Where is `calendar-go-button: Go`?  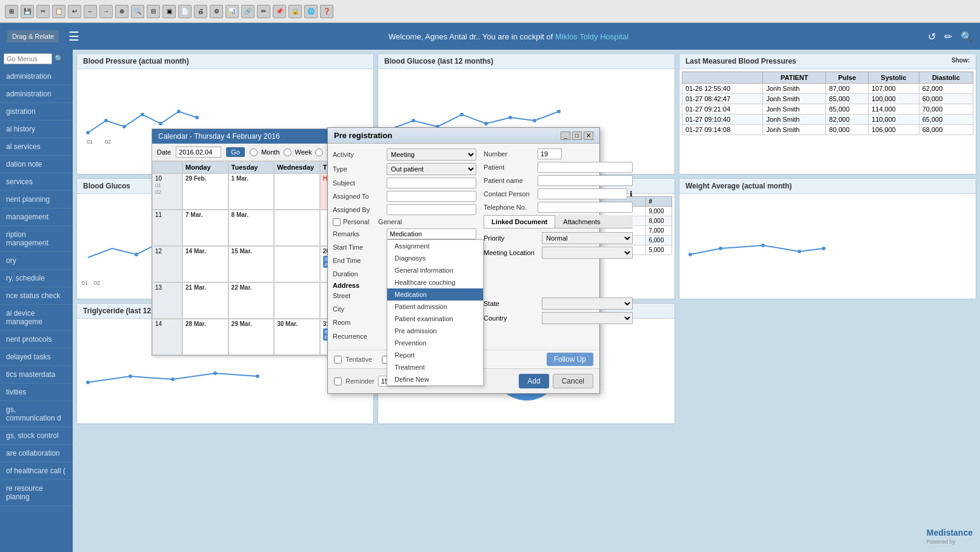 calendar-go-button: Go is located at coordinates (235, 152).